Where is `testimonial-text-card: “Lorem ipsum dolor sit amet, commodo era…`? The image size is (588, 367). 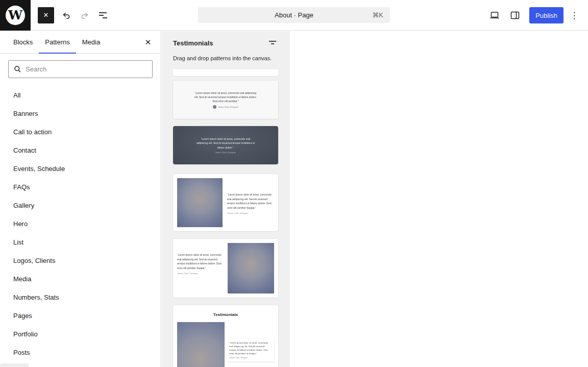 testimonial-text-card: “Lorem ipsum dolor sit amet, commodo era… is located at coordinates (250, 350).